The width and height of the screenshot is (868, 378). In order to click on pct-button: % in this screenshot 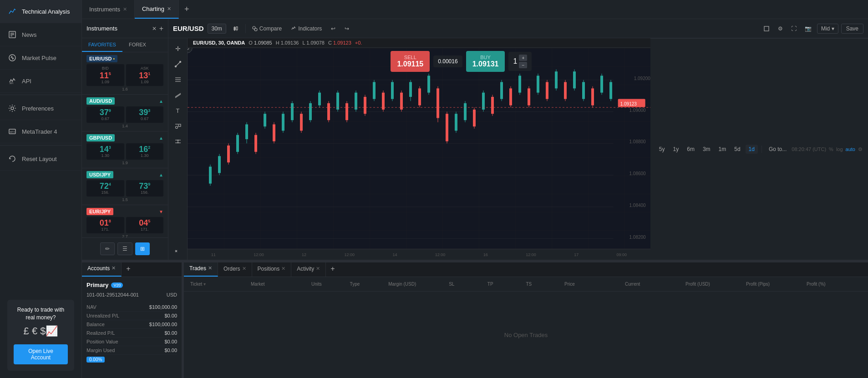, I will do `click(831, 149)`.